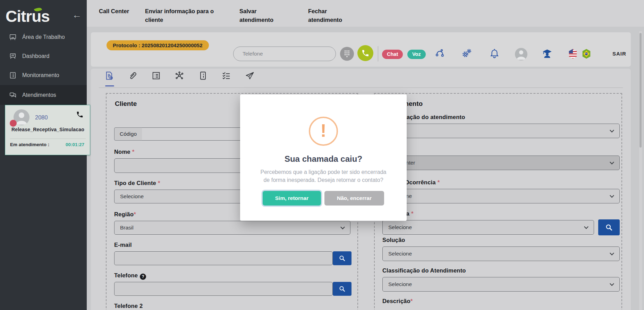  What do you see at coordinates (365, 53) in the screenshot?
I see `call-button` at bounding box center [365, 53].